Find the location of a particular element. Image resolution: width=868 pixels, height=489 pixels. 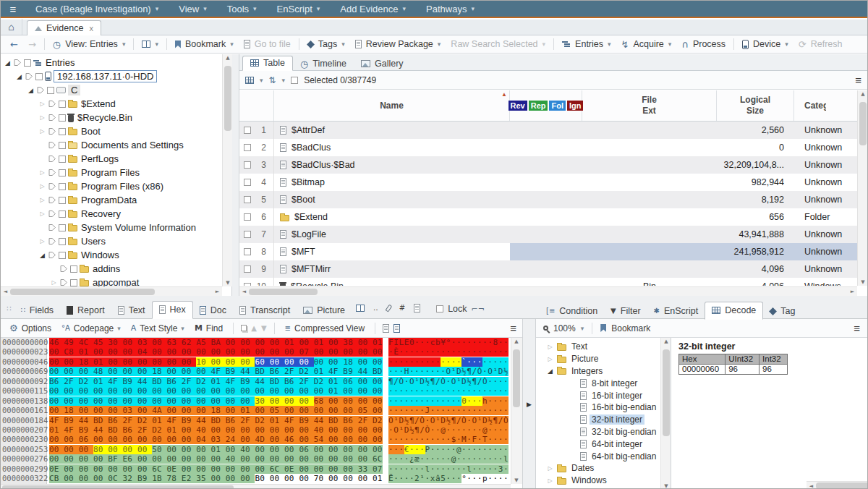

hex-segment-yellow: 10 00 00 00 is located at coordinates (226, 362).